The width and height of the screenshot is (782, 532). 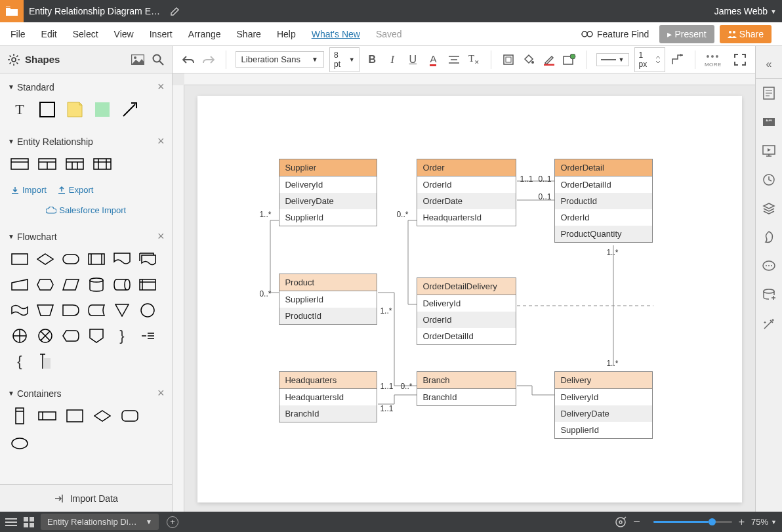 What do you see at coordinates (86, 498) in the screenshot?
I see `import-data-button: Import Data` at bounding box center [86, 498].